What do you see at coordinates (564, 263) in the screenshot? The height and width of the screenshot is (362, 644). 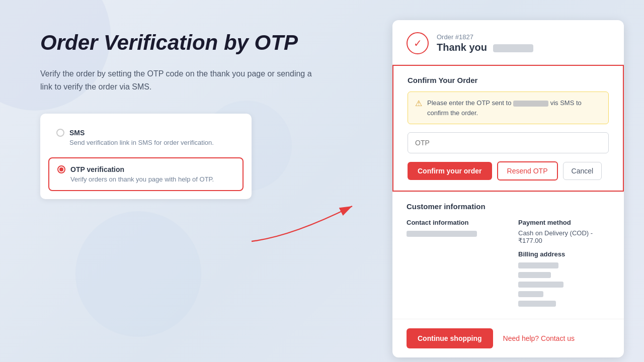 I see `payment-column: Payment method Cash on Delivery (COD) - …` at bounding box center [564, 263].